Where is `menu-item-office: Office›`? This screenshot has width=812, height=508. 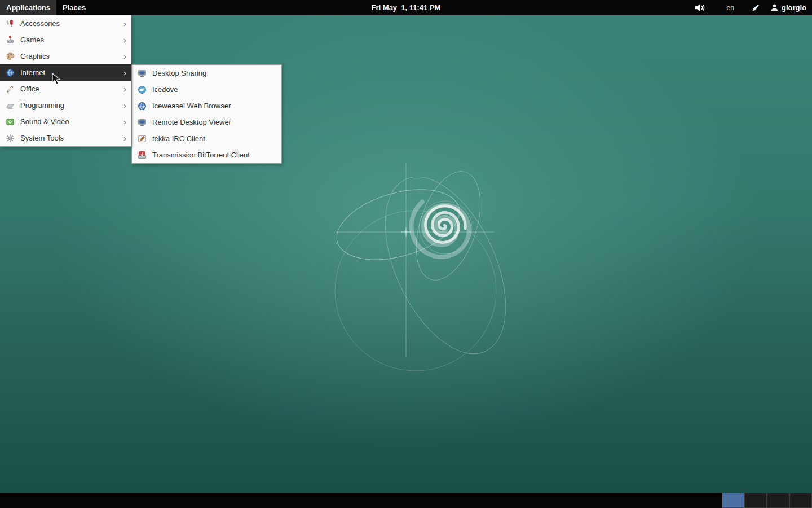 menu-item-office: Office› is located at coordinates (65, 89).